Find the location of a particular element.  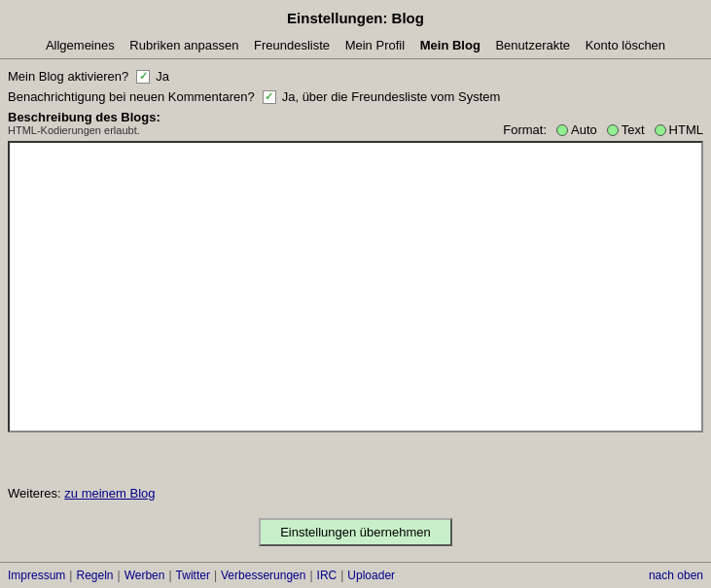

format-auto-label: Auto is located at coordinates (584, 130).